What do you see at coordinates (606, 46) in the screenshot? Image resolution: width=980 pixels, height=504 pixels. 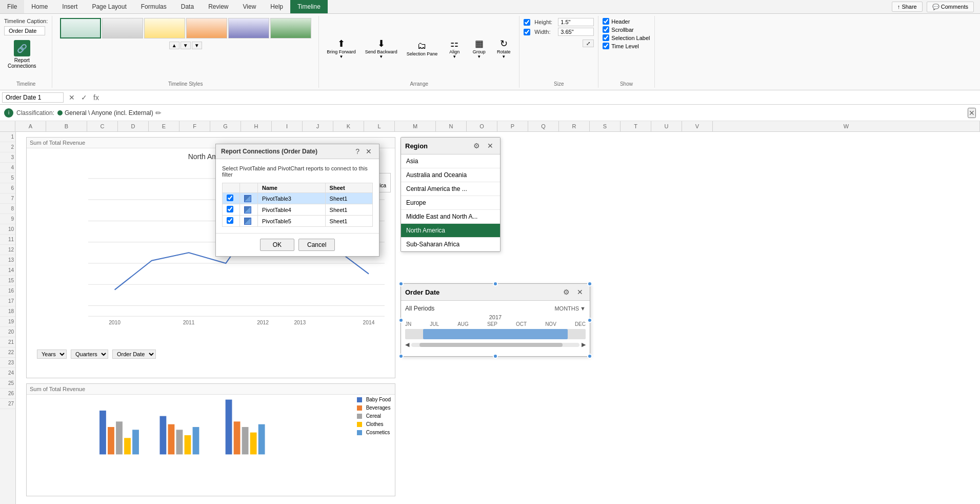 I see `time-level-checkbox` at bounding box center [606, 46].